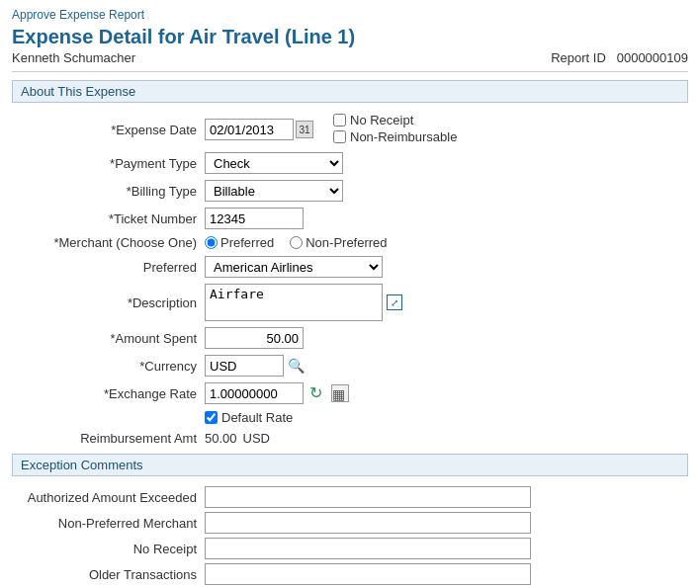 Image resolution: width=700 pixels, height=588 pixels. I want to click on breadcrumb-text: Approve Expense Report, so click(78, 15).